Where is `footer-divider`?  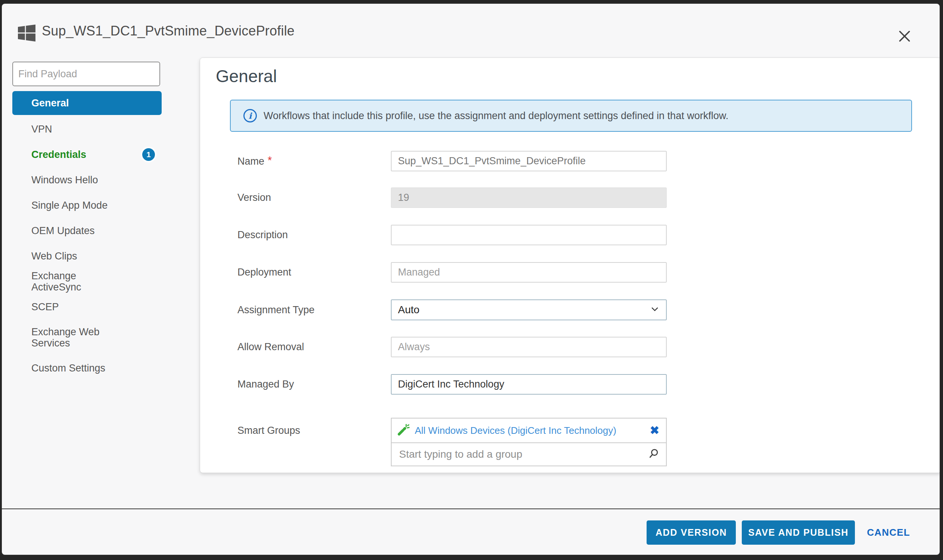 footer-divider is located at coordinates (471, 509).